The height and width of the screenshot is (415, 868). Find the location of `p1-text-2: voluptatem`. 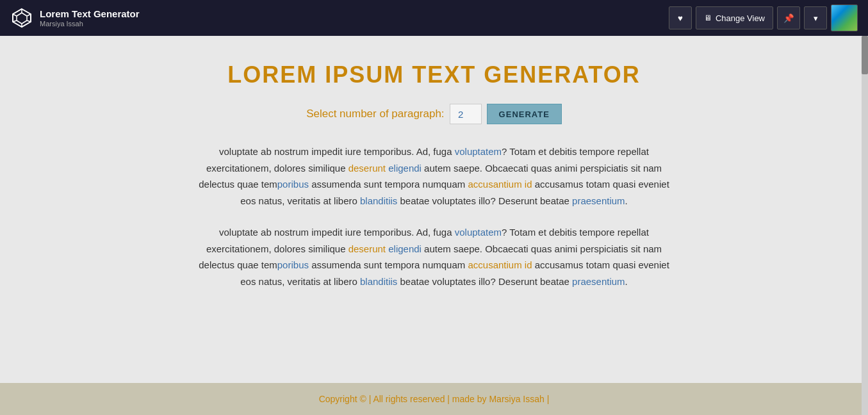

p1-text-2: voluptatem is located at coordinates (478, 151).